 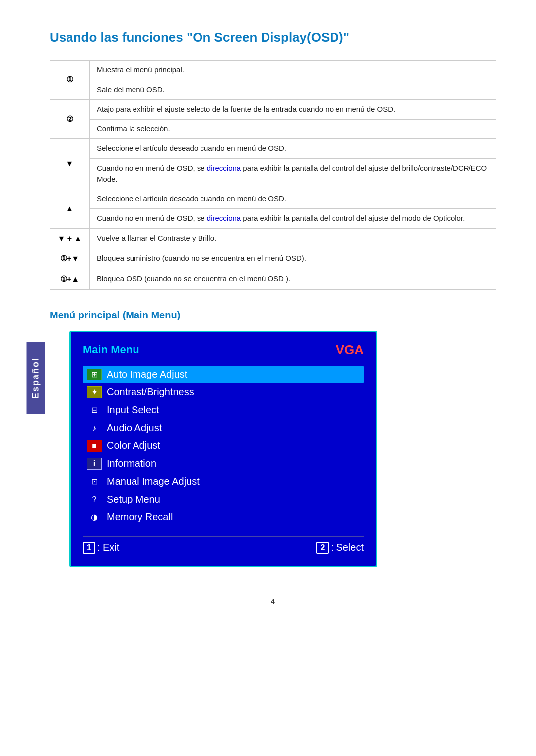 What do you see at coordinates (134, 499) in the screenshot?
I see `osd-item-label: Setup Menu` at bounding box center [134, 499].